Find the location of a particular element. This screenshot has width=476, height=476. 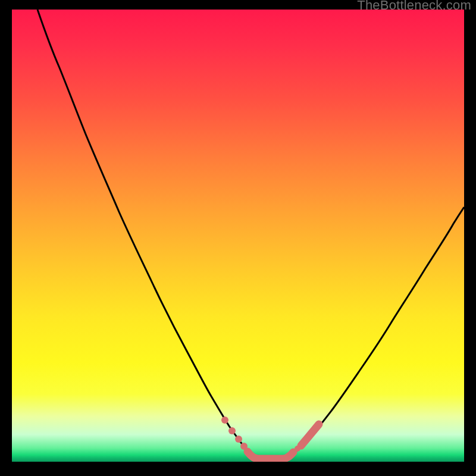

watermark-text: TheBottleneck.com is located at coordinates (414, 7).